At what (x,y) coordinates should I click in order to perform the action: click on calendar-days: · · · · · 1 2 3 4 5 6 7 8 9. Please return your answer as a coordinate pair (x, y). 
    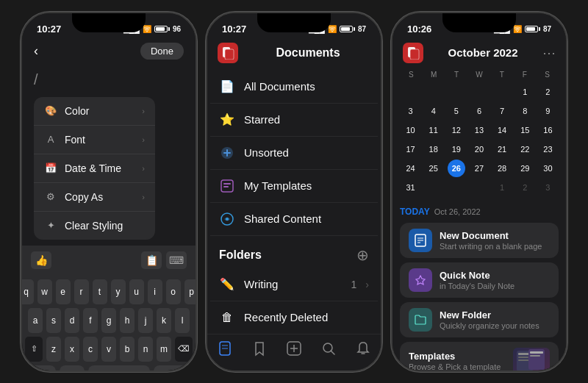
    Looking at the image, I should click on (479, 140).